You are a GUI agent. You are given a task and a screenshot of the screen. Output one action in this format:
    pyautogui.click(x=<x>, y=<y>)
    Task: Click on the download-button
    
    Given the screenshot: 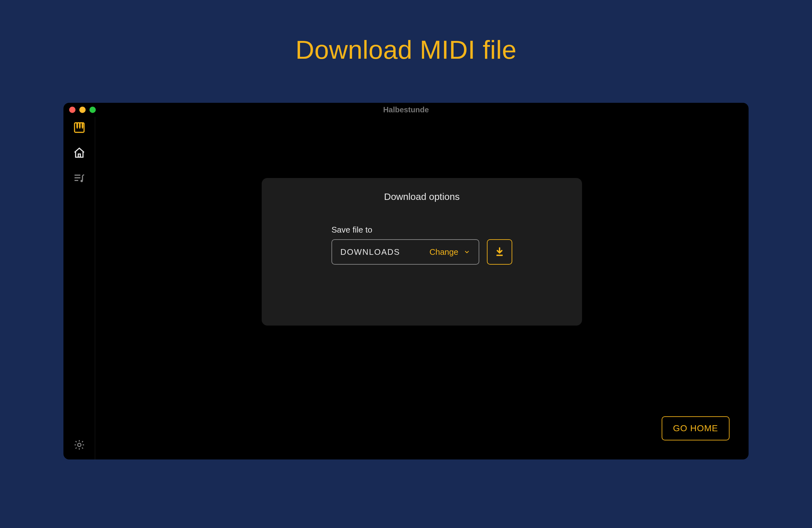 What is the action you would take?
    pyautogui.click(x=499, y=252)
    